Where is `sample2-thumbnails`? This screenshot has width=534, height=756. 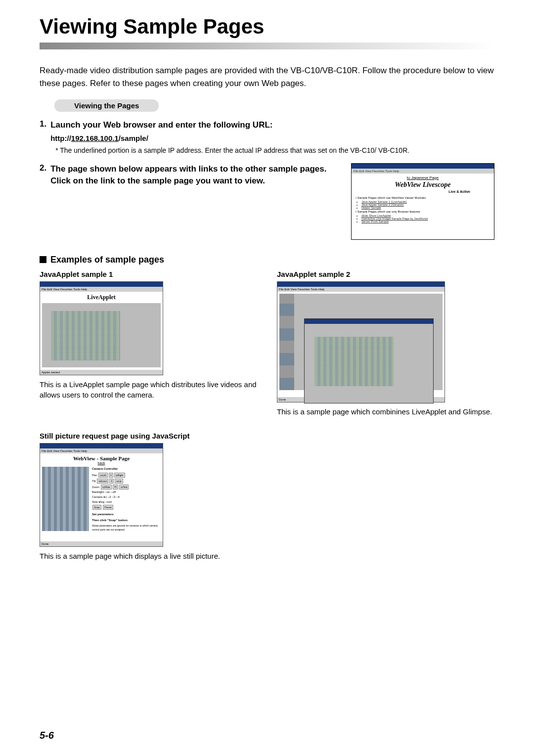 sample2-thumbnails is located at coordinates (287, 342).